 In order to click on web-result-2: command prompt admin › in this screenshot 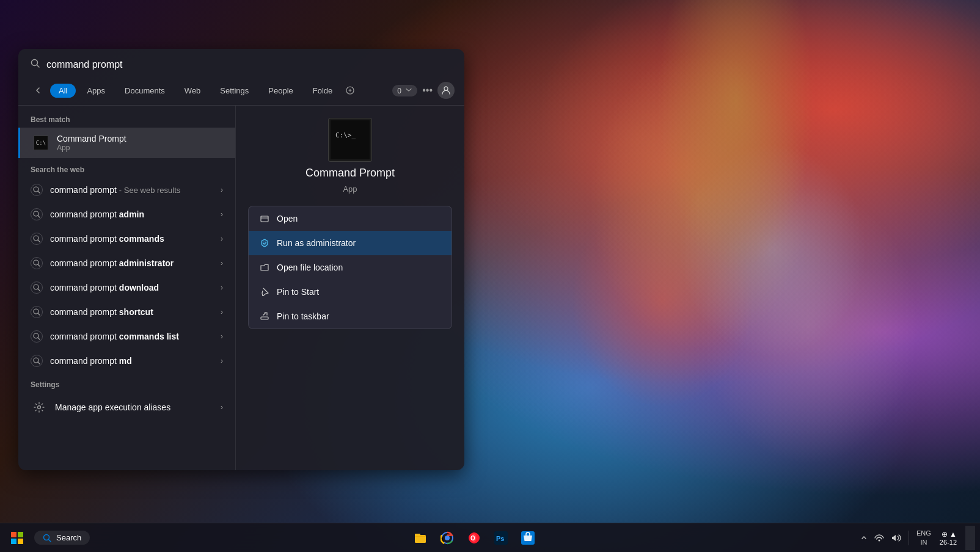, I will do `click(127, 214)`.